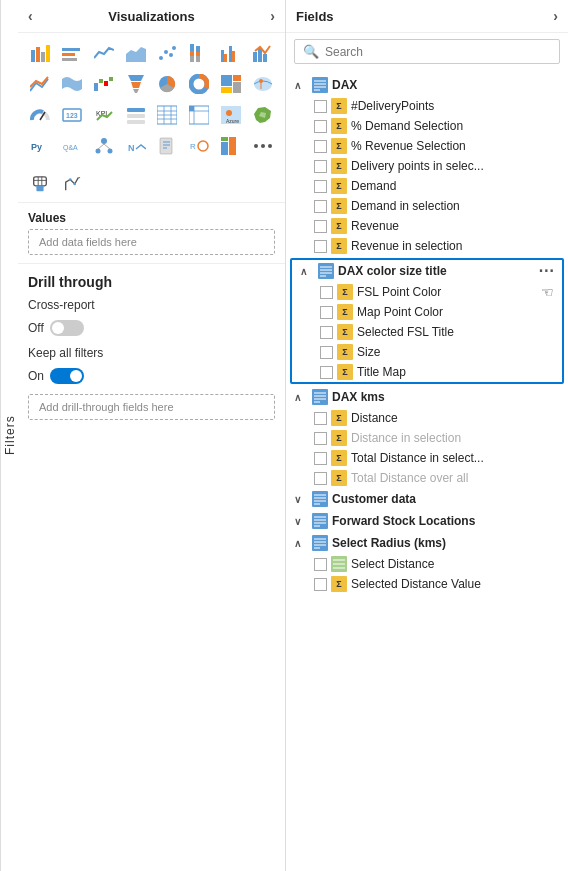 This screenshot has height=871, width=568. I want to click on group-header-dax-color: ∧ DAX color size title ⋯, so click(427, 271).